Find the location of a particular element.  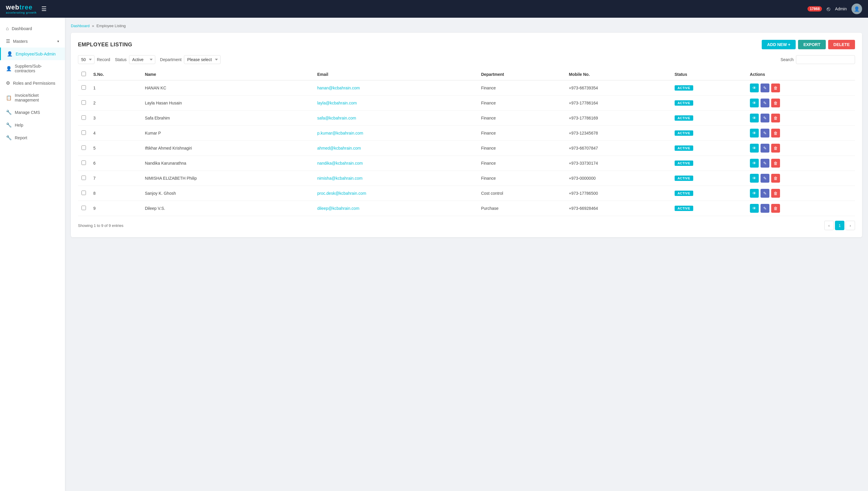

row-email: nandika@kcbahrain.com is located at coordinates (395, 163).